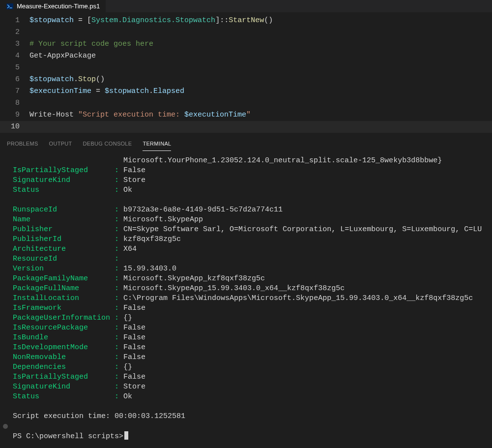 The width and height of the screenshot is (492, 448). I want to click on line-number: 2, so click(15, 32).